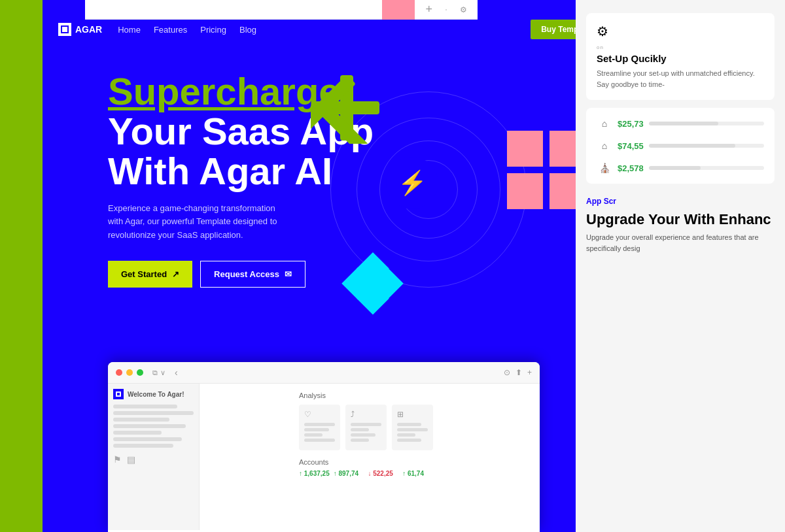 This screenshot has width=785, height=532. I want to click on bookmark-icon: ⚑, so click(118, 459).